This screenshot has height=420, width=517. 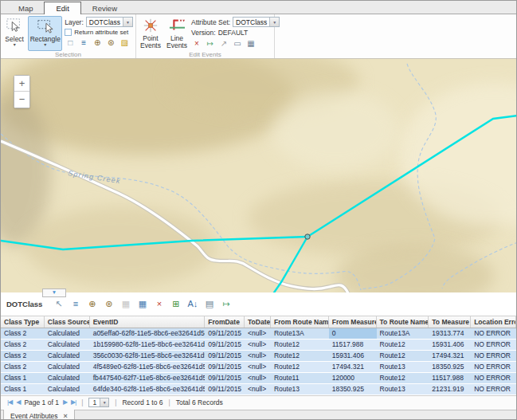 What do you see at coordinates (105, 8) in the screenshot?
I see `tab-review: Review` at bounding box center [105, 8].